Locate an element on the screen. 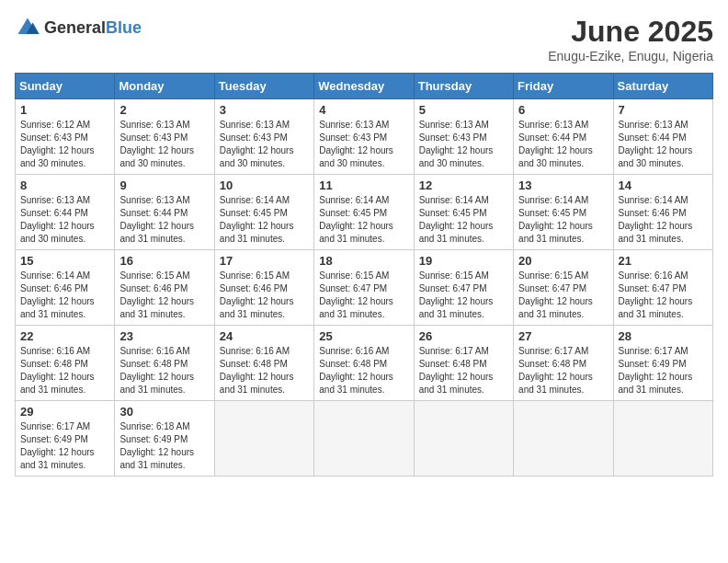  day-number: 5 is located at coordinates (463, 110).